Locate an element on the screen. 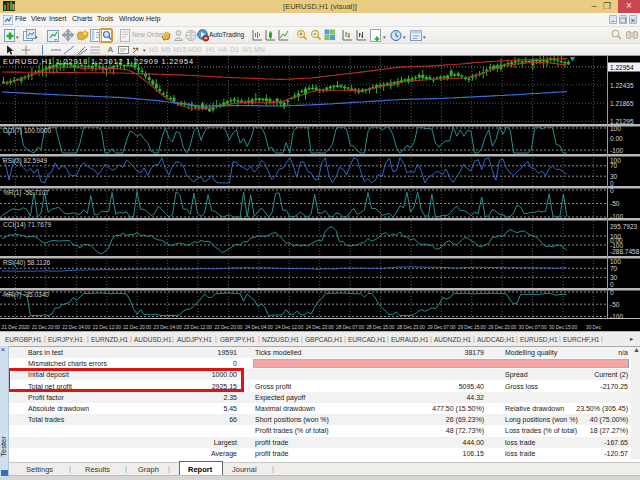 This screenshot has width=640, height=480. svg-text: 1.22435 is located at coordinates (622, 86).